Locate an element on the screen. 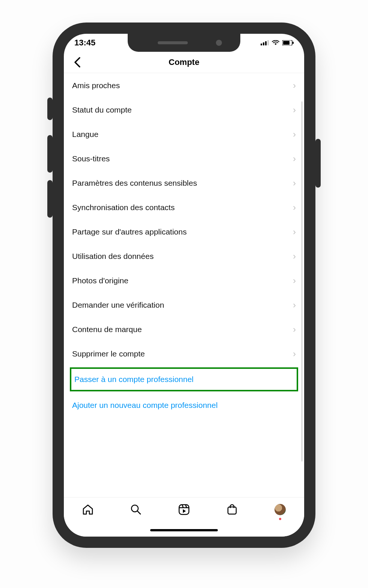 This screenshot has width=368, height=588. status-time: 13:45 is located at coordinates (85, 43).